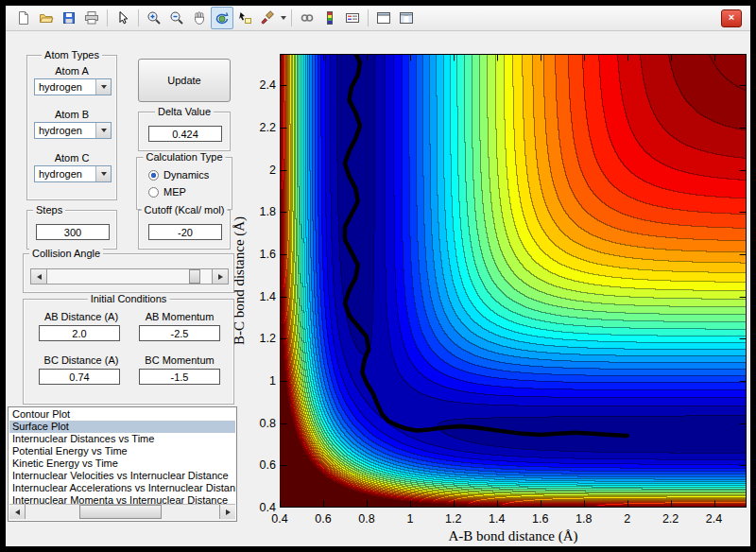  I want to click on list-item: Internuclear Velocities vs Internuclear …, so click(123, 476).